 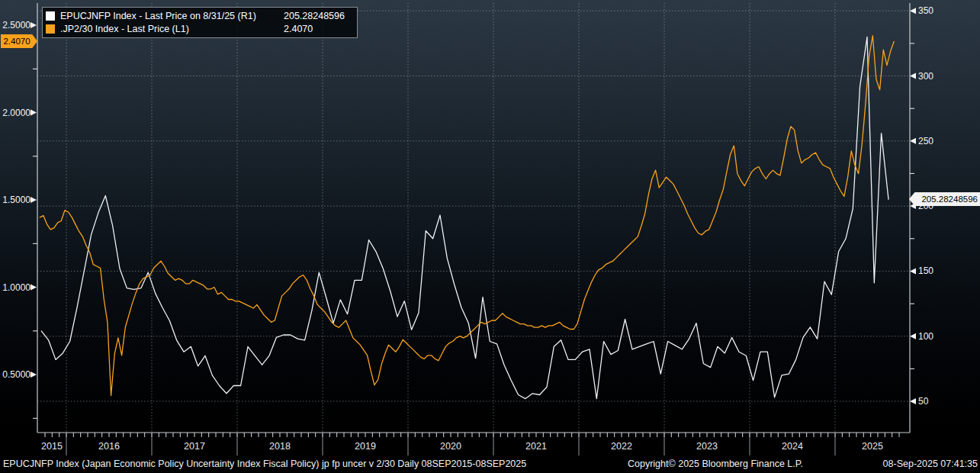 What do you see at coordinates (926, 141) in the screenshot?
I see `right-axis-label: 250` at bounding box center [926, 141].